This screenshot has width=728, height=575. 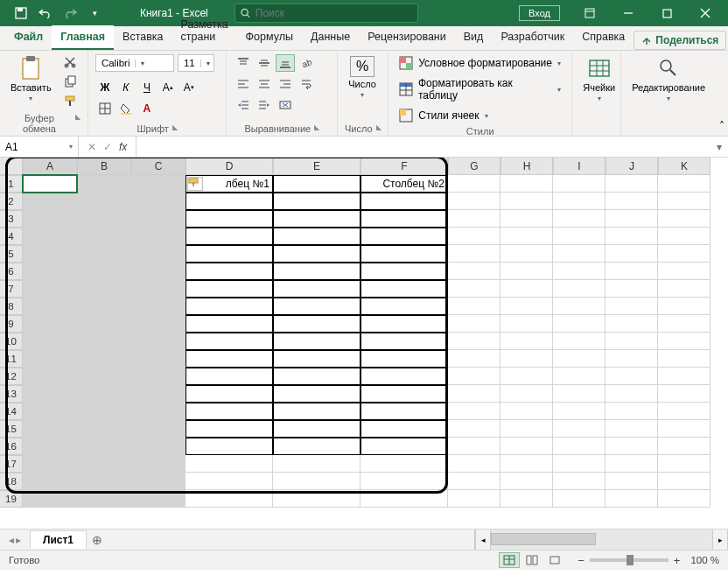 What do you see at coordinates (11, 464) in the screenshot?
I see `row-header: 17` at bounding box center [11, 464].